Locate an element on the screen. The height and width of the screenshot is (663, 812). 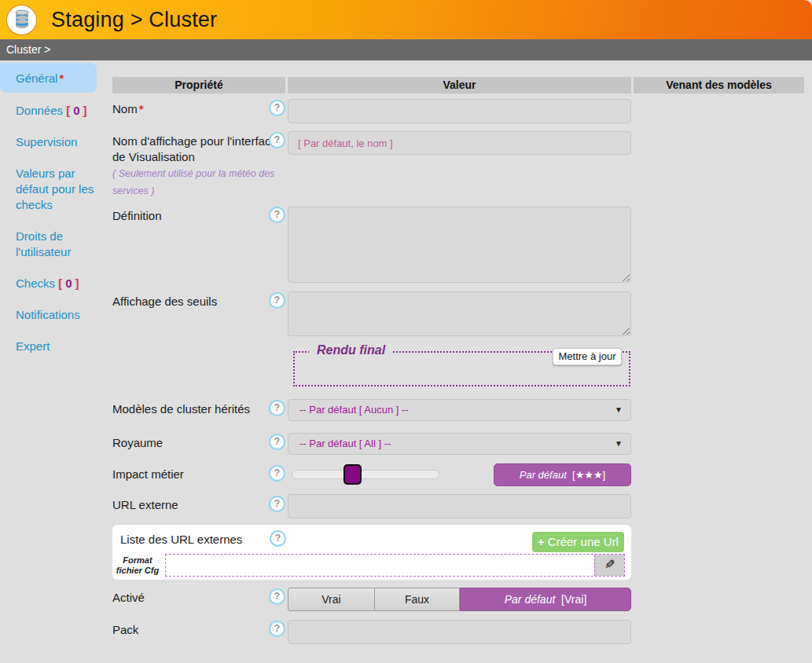
modeles-selected-value: -- Par défaut [ Aucun ] -- is located at coordinates (354, 410).